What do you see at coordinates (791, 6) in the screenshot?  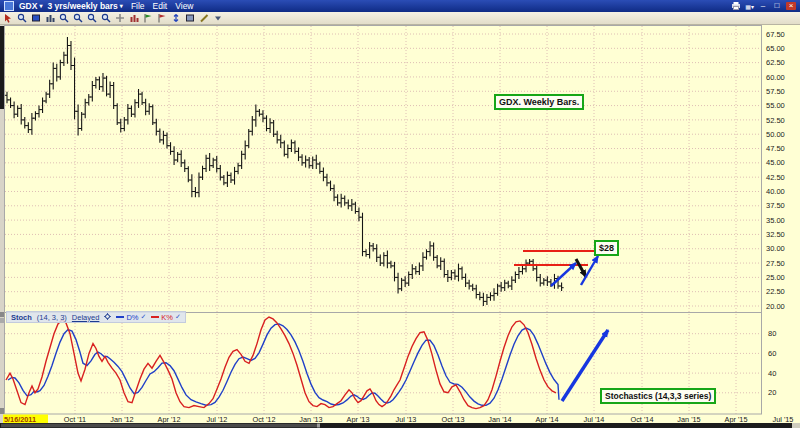 I see `close-button: ×` at bounding box center [791, 6].